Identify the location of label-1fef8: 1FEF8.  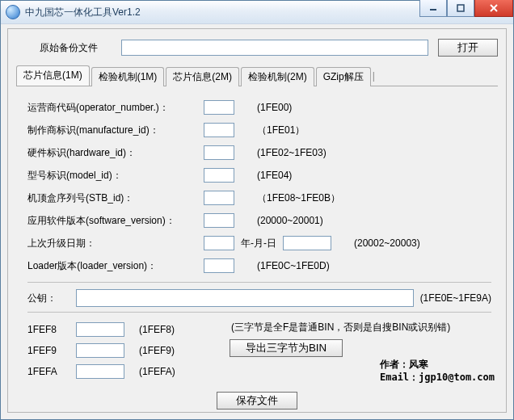
(52, 330).